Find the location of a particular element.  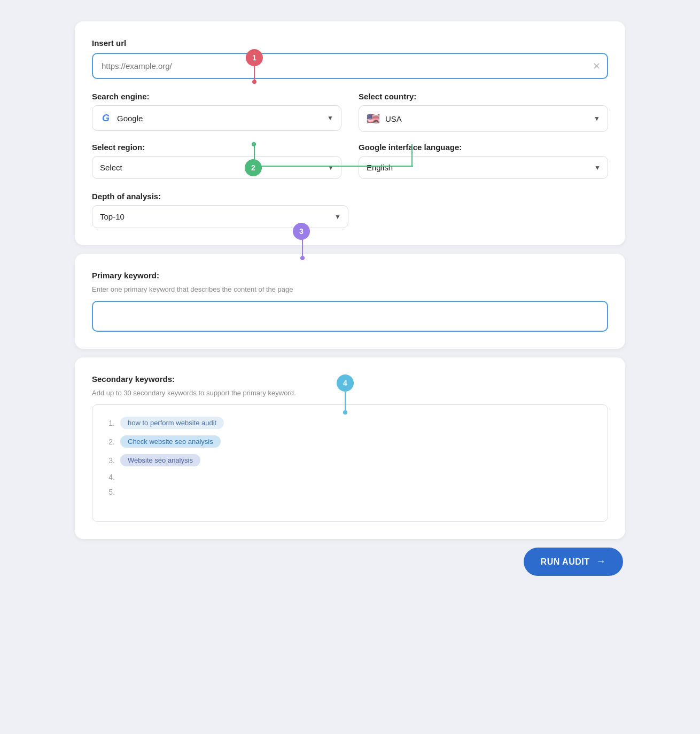

step-3-bubble: 3 is located at coordinates (301, 231).